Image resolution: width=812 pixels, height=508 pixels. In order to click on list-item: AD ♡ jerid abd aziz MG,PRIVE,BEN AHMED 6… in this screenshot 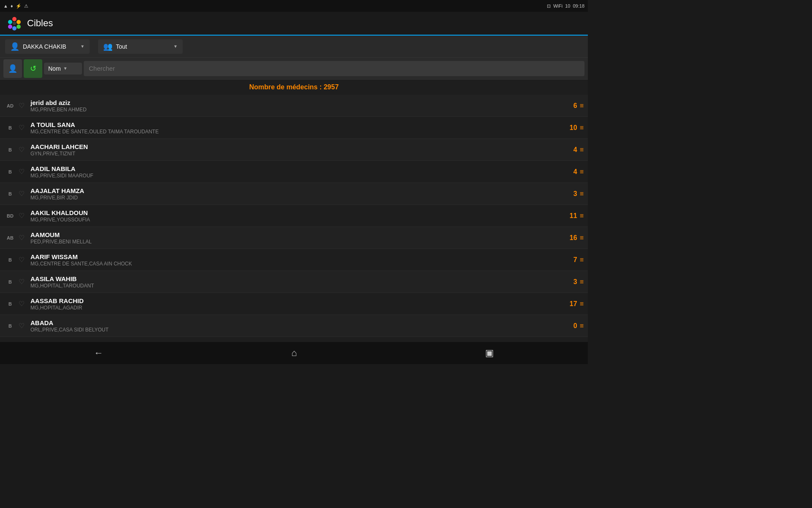, I will do `click(294, 106)`.